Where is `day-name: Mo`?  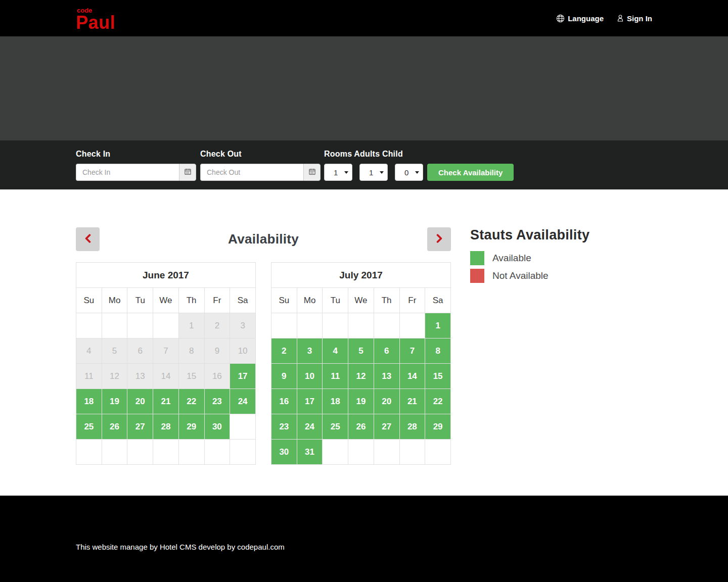
day-name: Mo is located at coordinates (114, 301).